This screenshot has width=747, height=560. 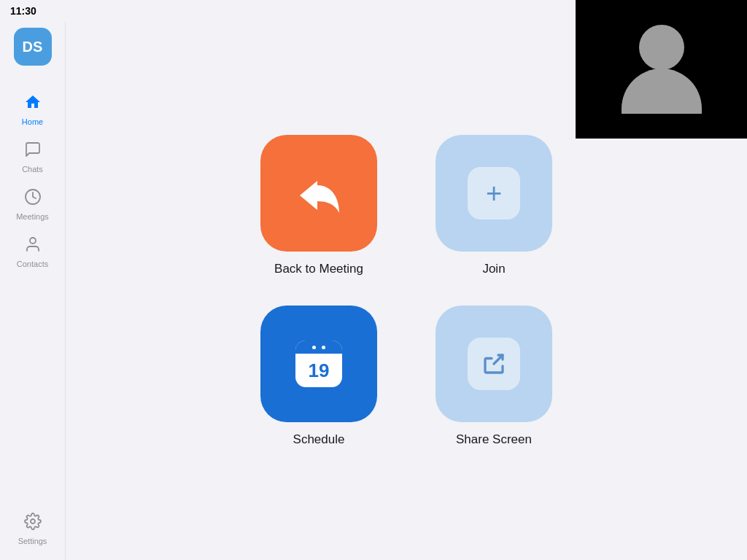 I want to click on schedule-label: Schedule, so click(x=320, y=440).